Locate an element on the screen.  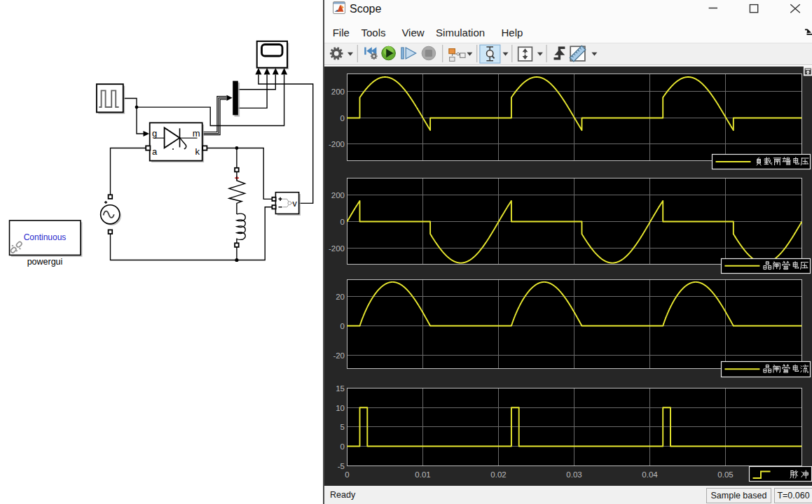
svg-text: powergui is located at coordinates (45, 262).